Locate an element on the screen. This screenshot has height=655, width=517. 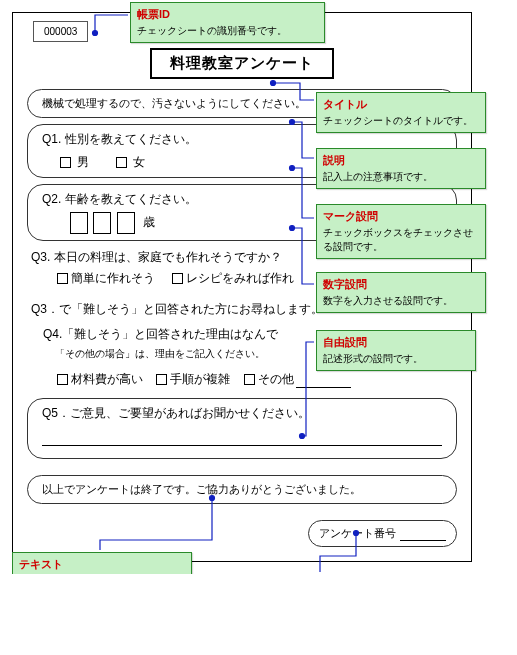
opinion-input-line is located at coordinates (242, 439).